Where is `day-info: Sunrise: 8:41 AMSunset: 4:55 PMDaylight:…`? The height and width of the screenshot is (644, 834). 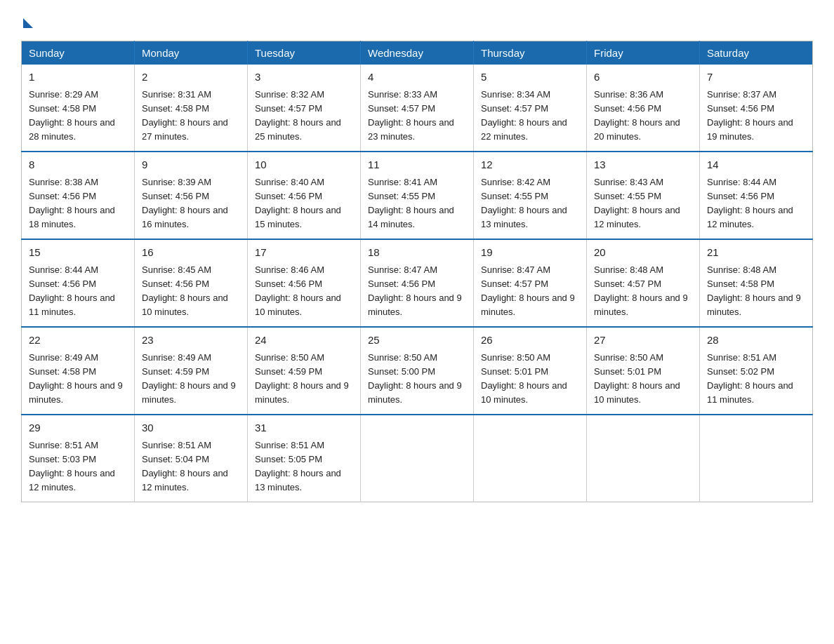
day-info: Sunrise: 8:41 AMSunset: 4:55 PMDaylight:… is located at coordinates (411, 203).